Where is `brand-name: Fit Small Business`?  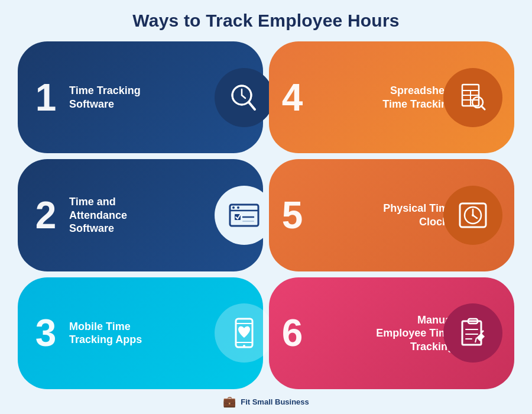 brand-name: Fit Small Business is located at coordinates (275, 402).